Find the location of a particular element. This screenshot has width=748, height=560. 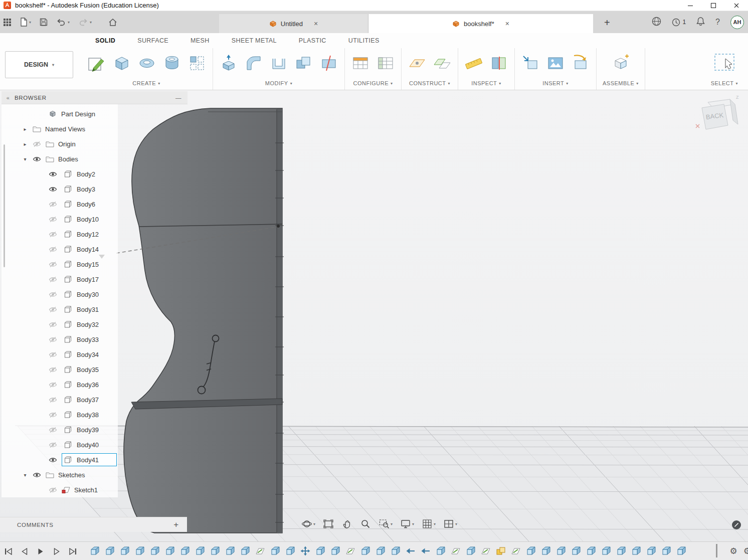

step-forward-button is located at coordinates (57, 551).